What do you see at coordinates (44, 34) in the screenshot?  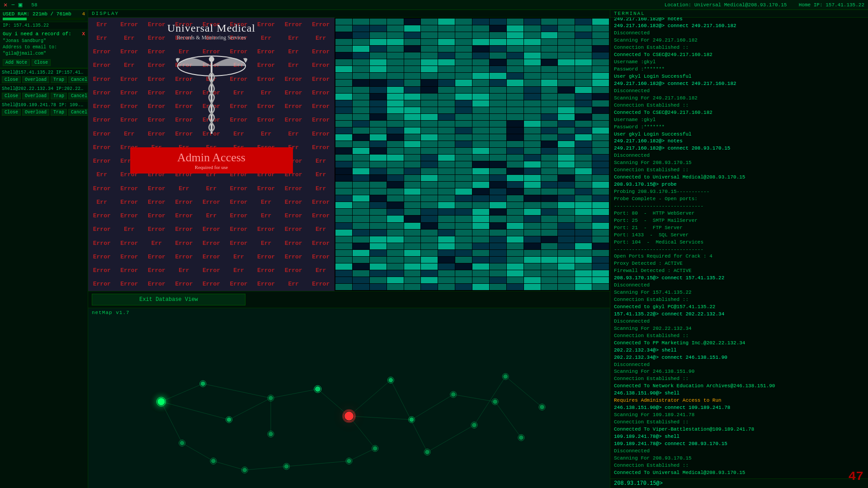 I see `note-title: Guy i need a record of:` at bounding box center [44, 34].